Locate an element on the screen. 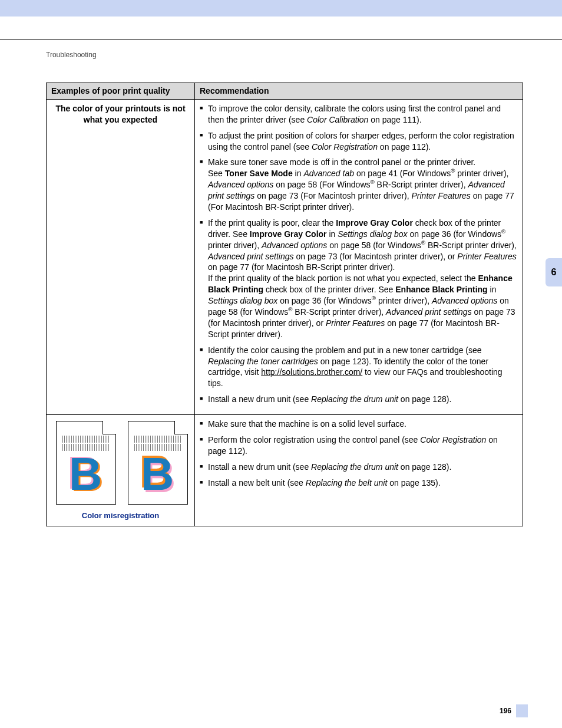  text: on page 58 (for Windows is located at coordinates (374, 245).